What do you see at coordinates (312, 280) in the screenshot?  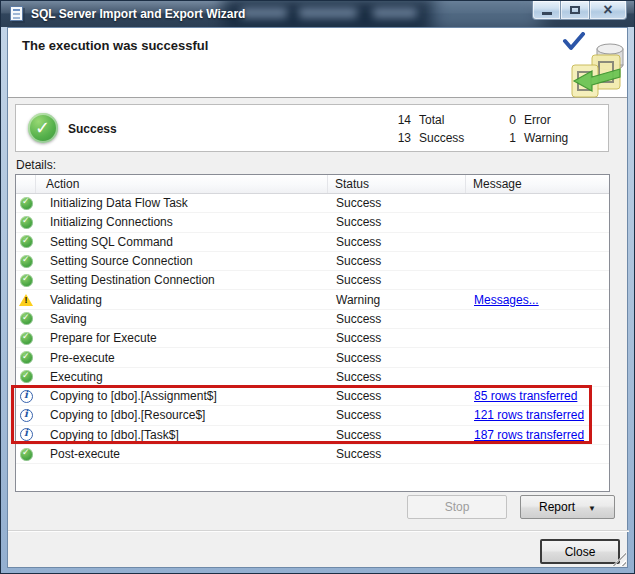 I see `table-row: Setting Destination Connection Success` at bounding box center [312, 280].